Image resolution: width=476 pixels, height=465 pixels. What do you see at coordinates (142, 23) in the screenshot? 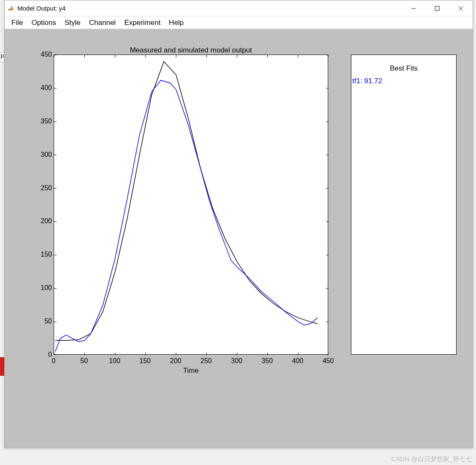
I see `menu-experiment: Experiment` at bounding box center [142, 23].